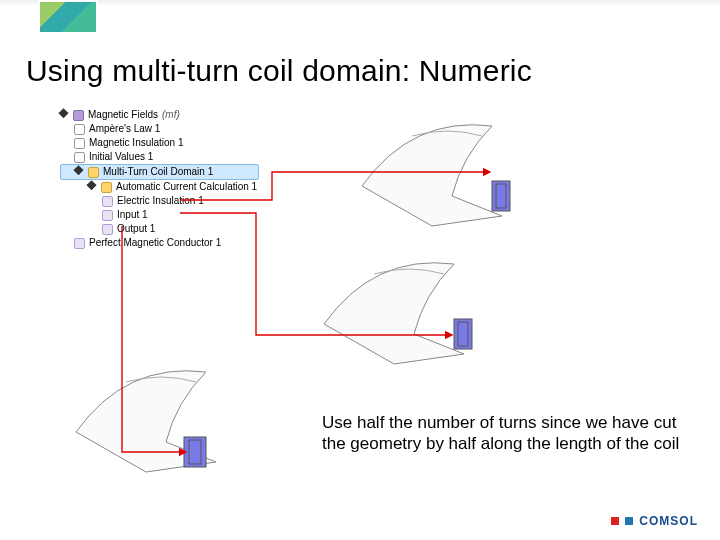 The image size is (720, 540). What do you see at coordinates (160, 172) in the screenshot?
I see `tree-item-coil: Multi-Turn Coil Domain 1` at bounding box center [160, 172].